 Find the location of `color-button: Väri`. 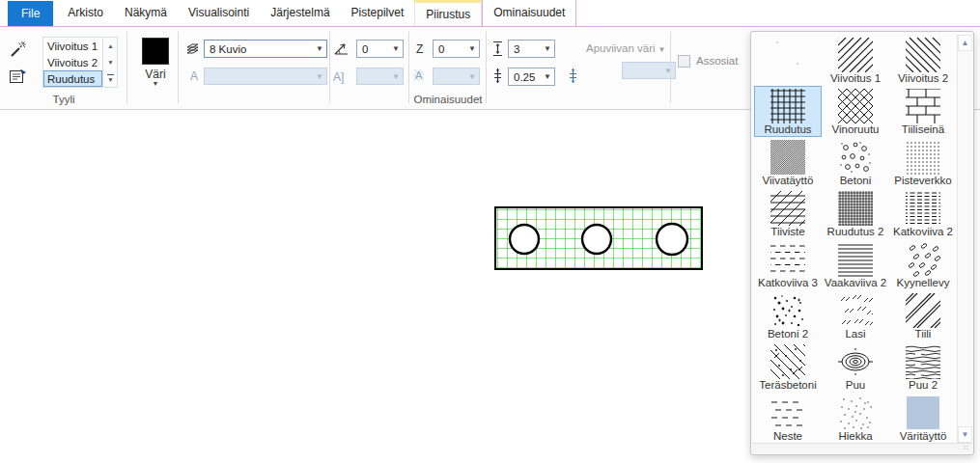

color-button: Väri is located at coordinates (155, 74).